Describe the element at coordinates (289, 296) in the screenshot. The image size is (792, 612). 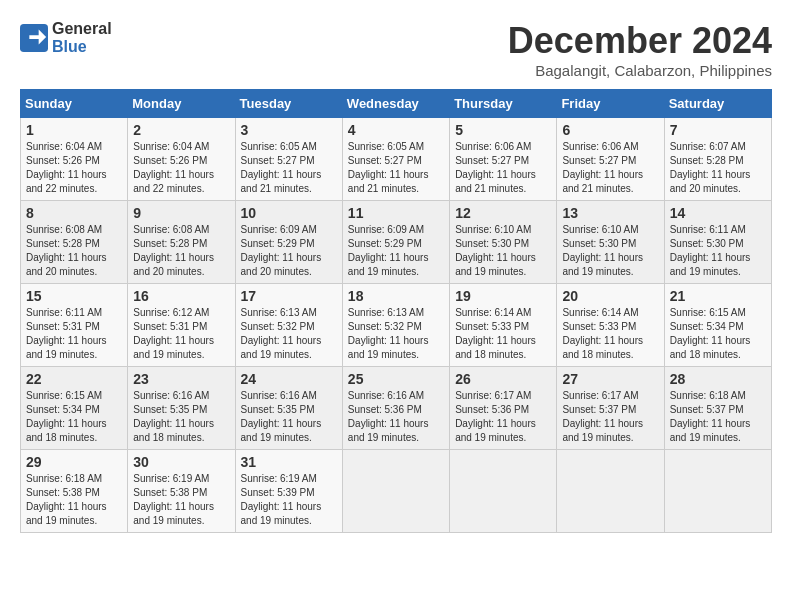
I see `day-number: 17` at that location.